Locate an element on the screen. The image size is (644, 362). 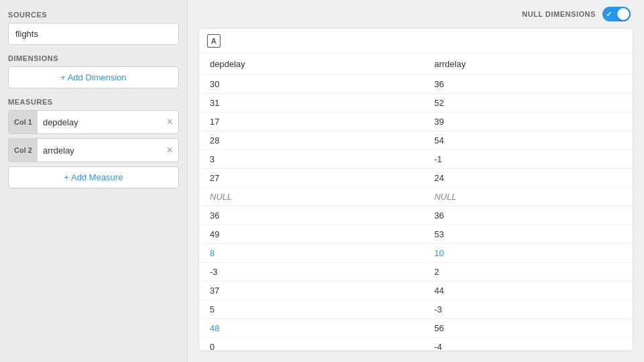
cell-depdelay: 49 is located at coordinates (311, 235).